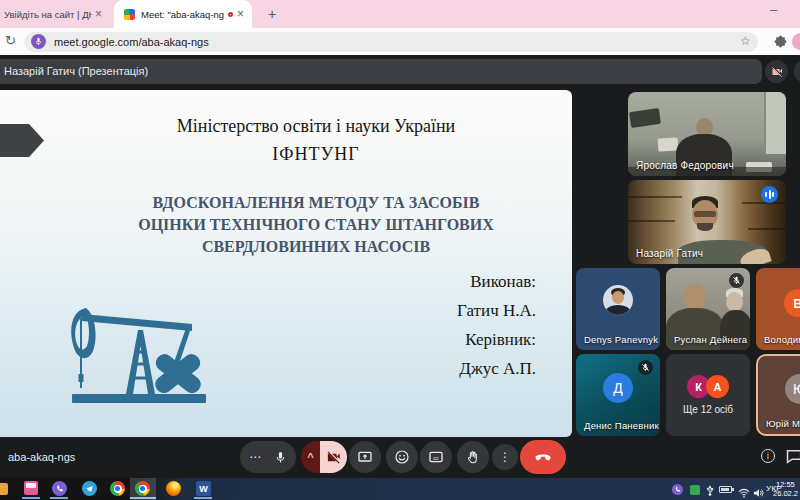 This screenshot has height=500, width=800. Describe the element at coordinates (142, 488) in the screenshot. I see `taskbar-app-chrome-active` at that location.